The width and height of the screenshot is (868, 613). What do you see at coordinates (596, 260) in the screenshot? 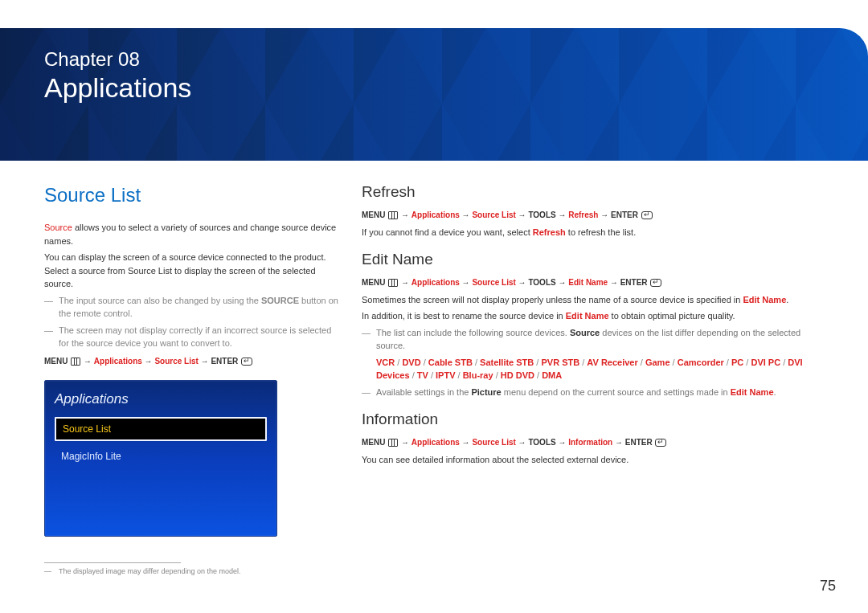
I see `heading-edit-name: Edit Name` at bounding box center [596, 260].